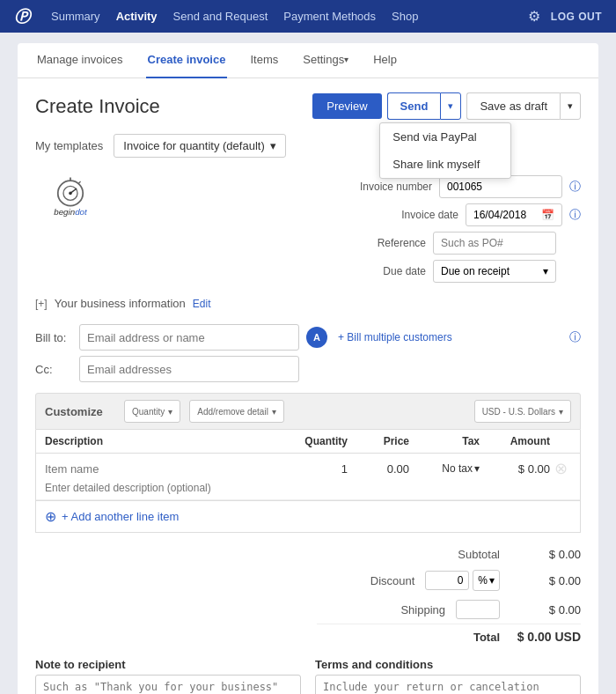  I want to click on customize-bar: Customize Quantity ▾ Add/remove detail ▾…, so click(308, 411).